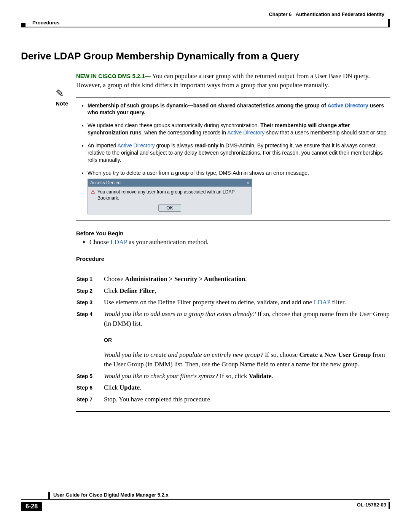 The width and height of the screenshot is (411, 532). What do you see at coordinates (170, 208) in the screenshot?
I see `ok-button: OK` at bounding box center [170, 208].